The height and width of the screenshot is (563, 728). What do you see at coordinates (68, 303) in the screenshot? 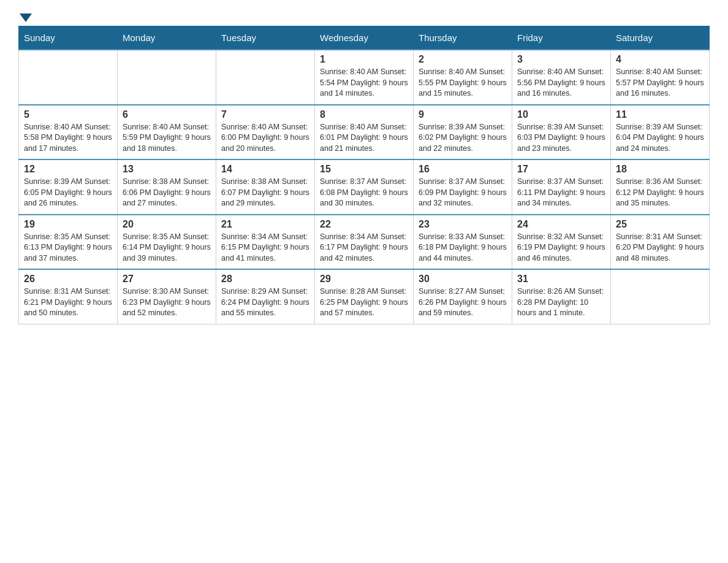
I see `day-info: Sunrise: 8:31 AM Sunset: 6:21 PM Dayligh…` at bounding box center [68, 303].